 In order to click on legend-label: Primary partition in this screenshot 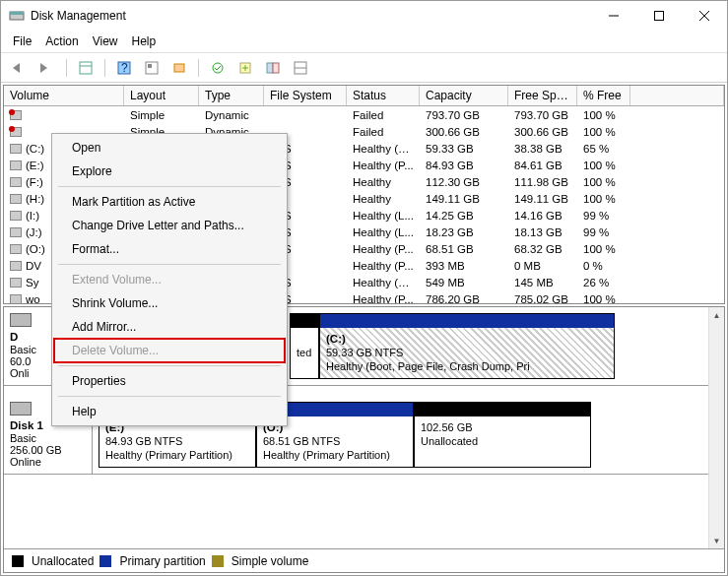, I will do `click(162, 561)`.